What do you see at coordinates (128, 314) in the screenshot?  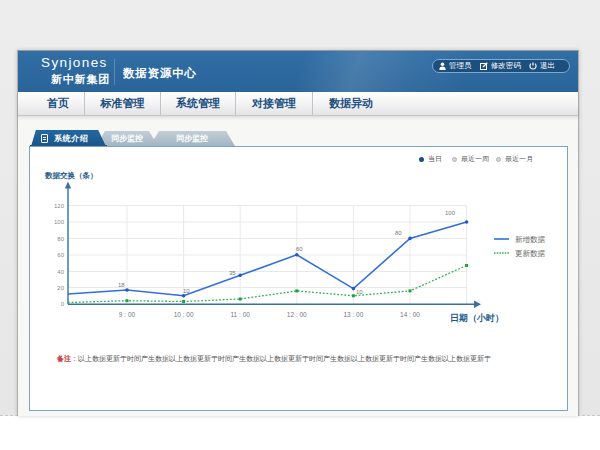 I see `svg-text: 9 : 00` at bounding box center [128, 314].